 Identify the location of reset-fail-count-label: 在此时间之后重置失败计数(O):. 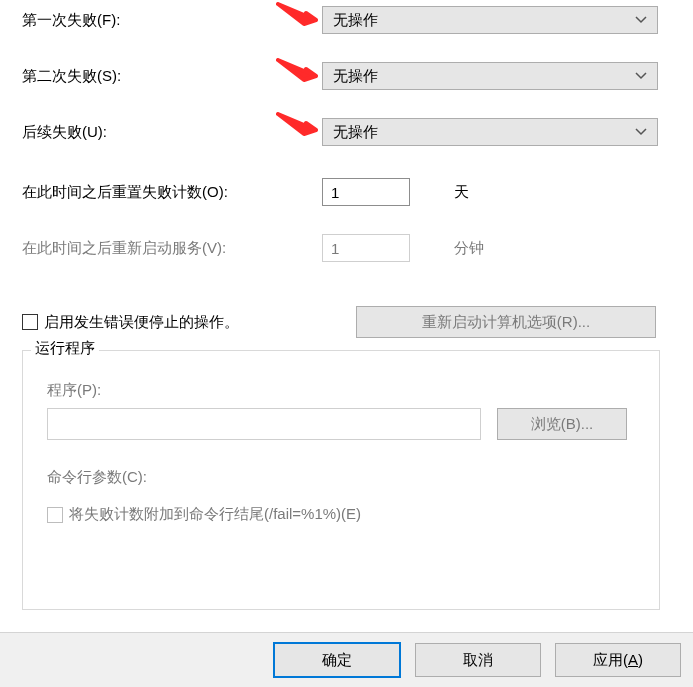
(172, 192).